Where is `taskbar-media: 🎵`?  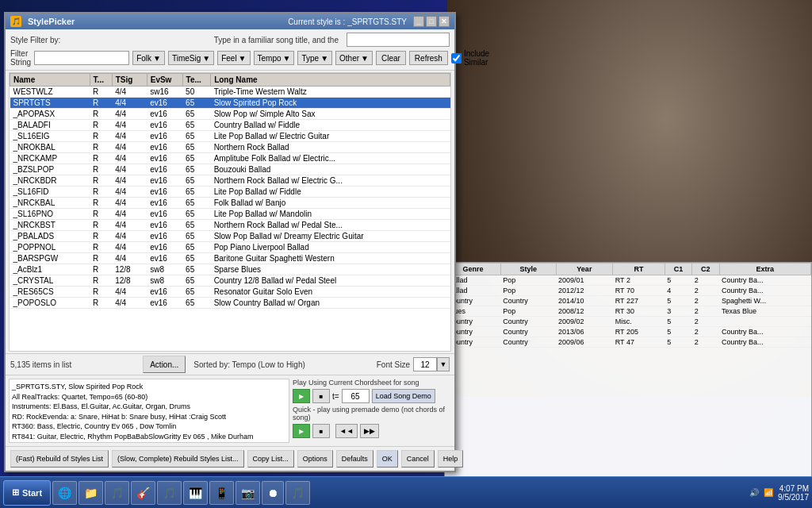
taskbar-media: 🎵 is located at coordinates (117, 493).